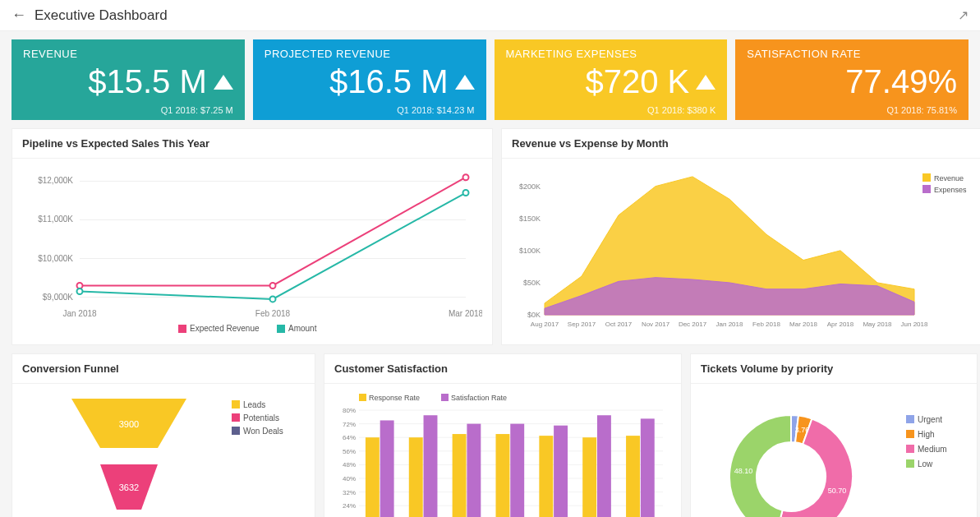  What do you see at coordinates (58, 298) in the screenshot?
I see `svg-text: $9,000K` at bounding box center [58, 298].